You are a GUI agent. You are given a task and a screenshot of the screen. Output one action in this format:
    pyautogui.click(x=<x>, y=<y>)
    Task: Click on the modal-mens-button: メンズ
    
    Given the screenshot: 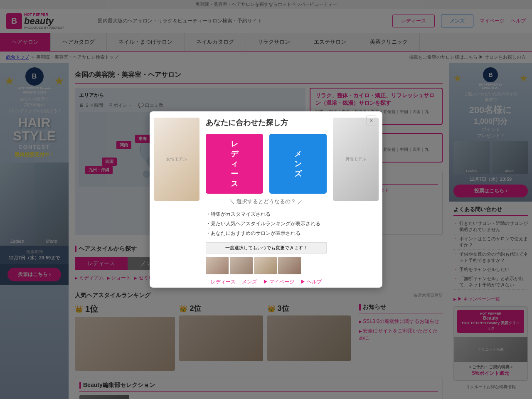 What is the action you would take?
    pyautogui.click(x=298, y=164)
    